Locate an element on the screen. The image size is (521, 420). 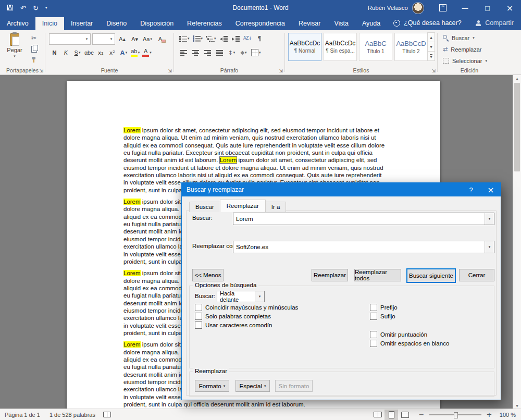
shrink-font-button: A▾ is located at coordinates (134, 39).